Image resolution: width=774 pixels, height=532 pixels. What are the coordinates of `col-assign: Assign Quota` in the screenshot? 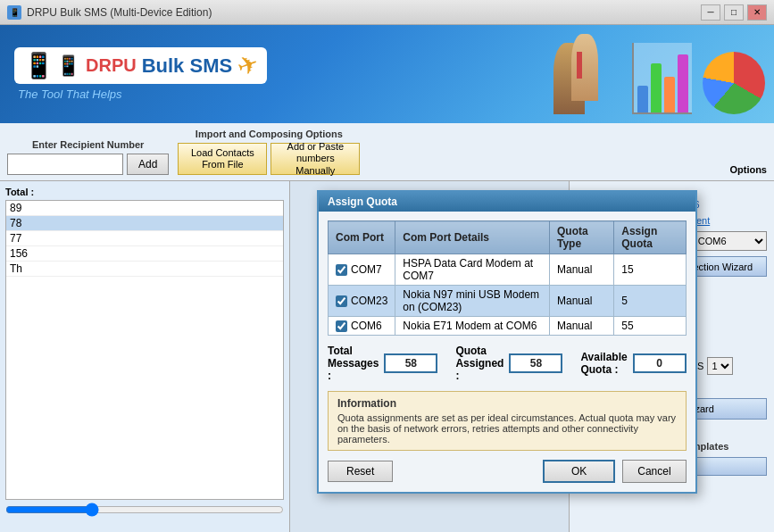 It's located at (650, 237).